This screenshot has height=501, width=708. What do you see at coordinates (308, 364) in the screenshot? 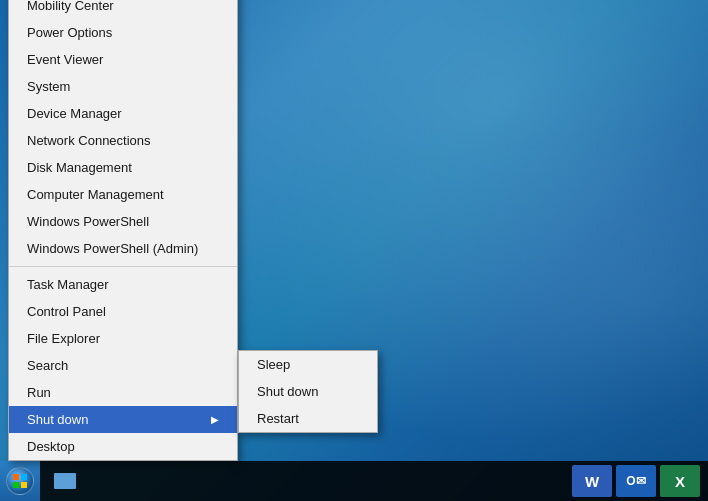
I see `submenu-item-sleep: Sleep` at bounding box center [308, 364].